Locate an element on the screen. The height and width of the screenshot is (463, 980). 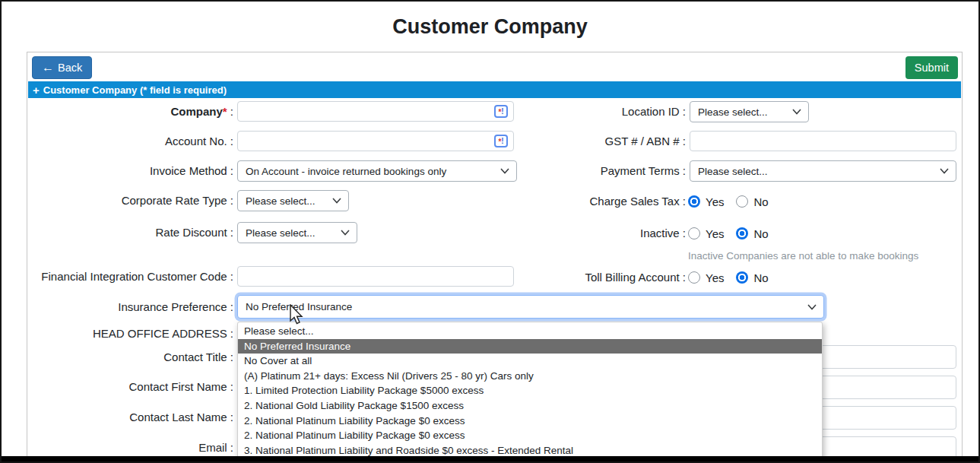
head-office-address-label: HEAD OFFICE ADDRESS : is located at coordinates (131, 334).